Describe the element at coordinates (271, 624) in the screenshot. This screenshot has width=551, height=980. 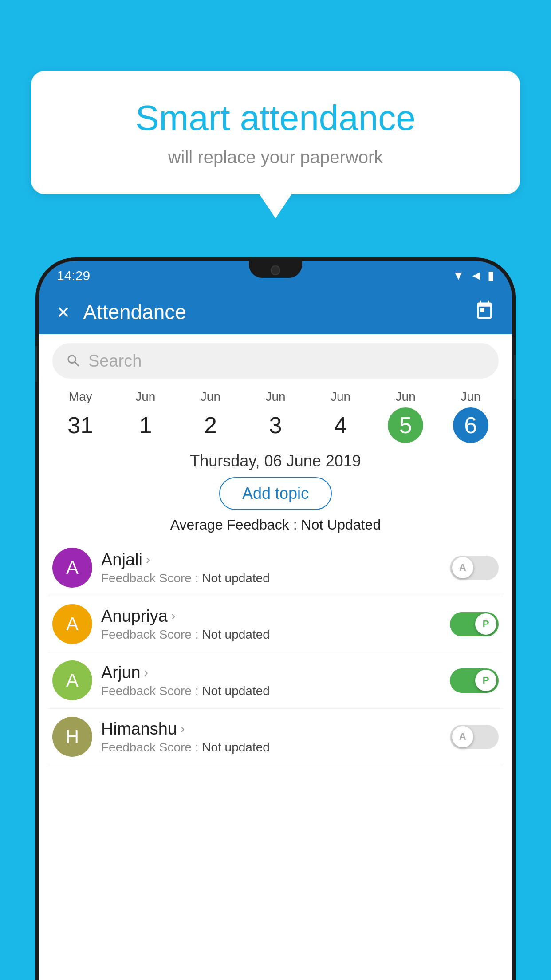
I see `student-info: Anupriya ›Feedback Score : Not updated` at that location.